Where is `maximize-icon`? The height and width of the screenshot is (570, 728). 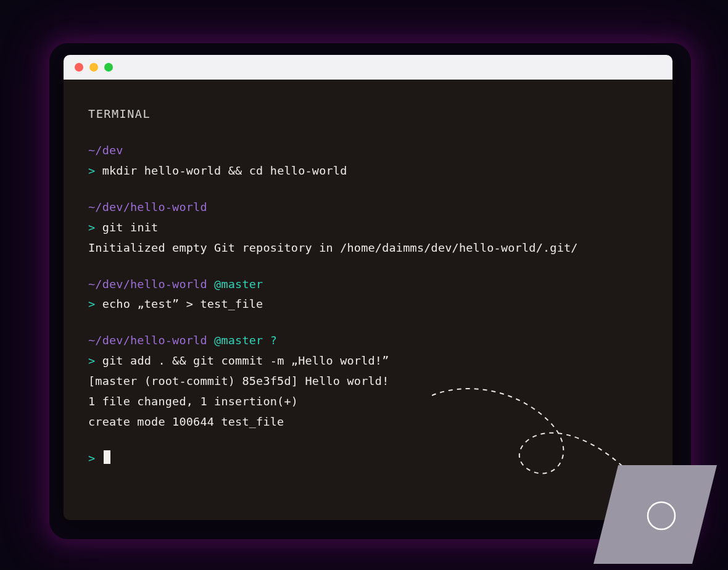 maximize-icon is located at coordinates (109, 67).